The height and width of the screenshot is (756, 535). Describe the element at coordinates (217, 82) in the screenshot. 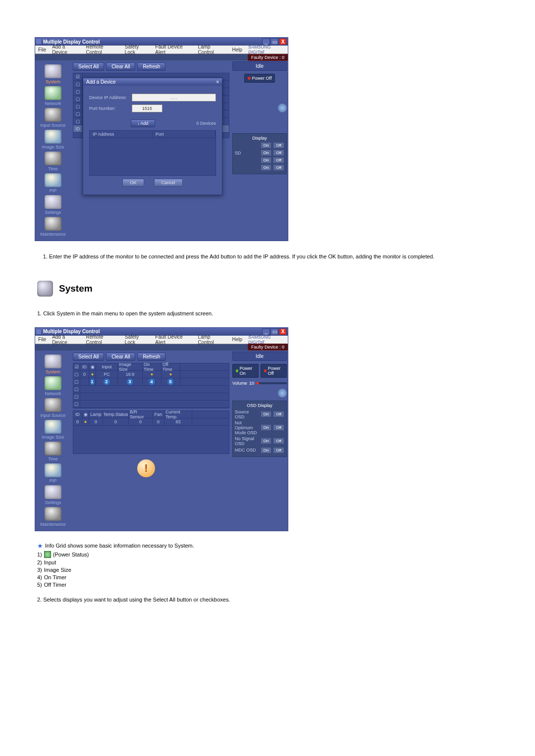

I see `dialog-close-icon: ×` at that location.